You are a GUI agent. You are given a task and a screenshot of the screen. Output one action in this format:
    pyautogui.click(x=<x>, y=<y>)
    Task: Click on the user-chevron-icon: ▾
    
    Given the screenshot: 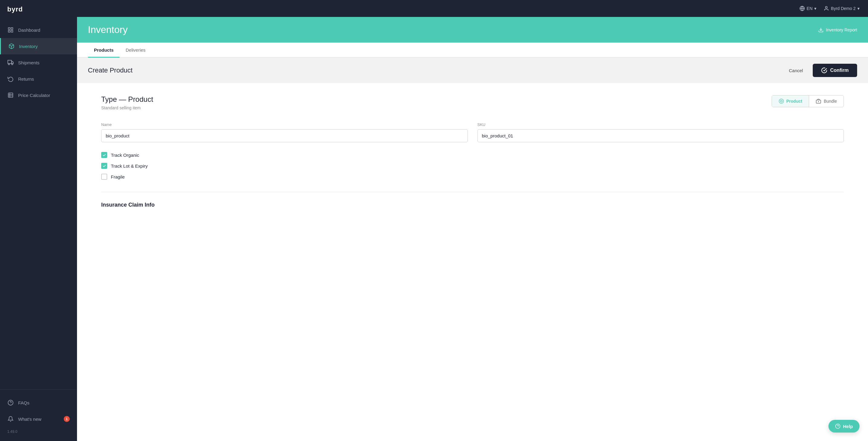 What is the action you would take?
    pyautogui.click(x=859, y=8)
    